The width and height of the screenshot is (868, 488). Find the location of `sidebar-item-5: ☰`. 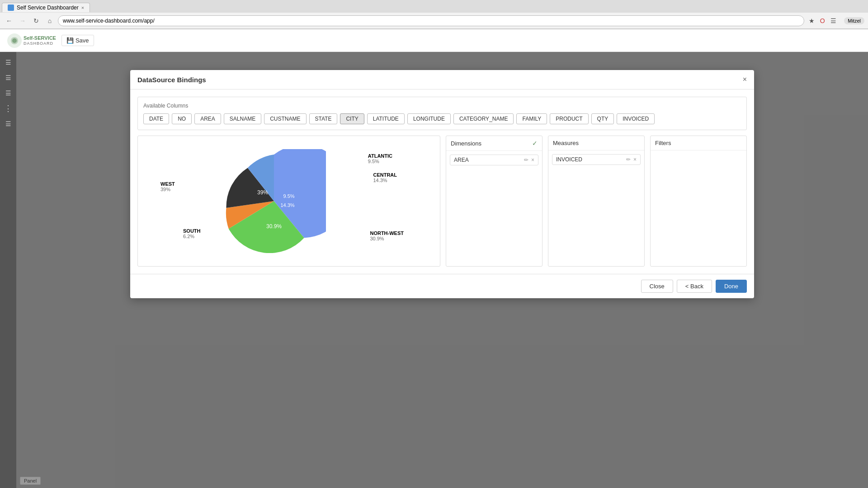

sidebar-item-5: ☰ is located at coordinates (8, 124).